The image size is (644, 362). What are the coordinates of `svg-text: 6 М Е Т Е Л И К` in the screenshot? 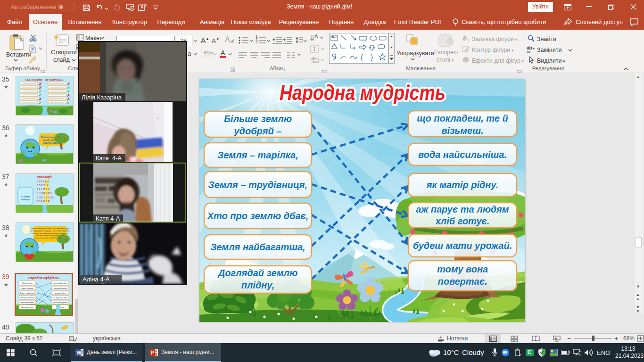 It's located at (45, 197).